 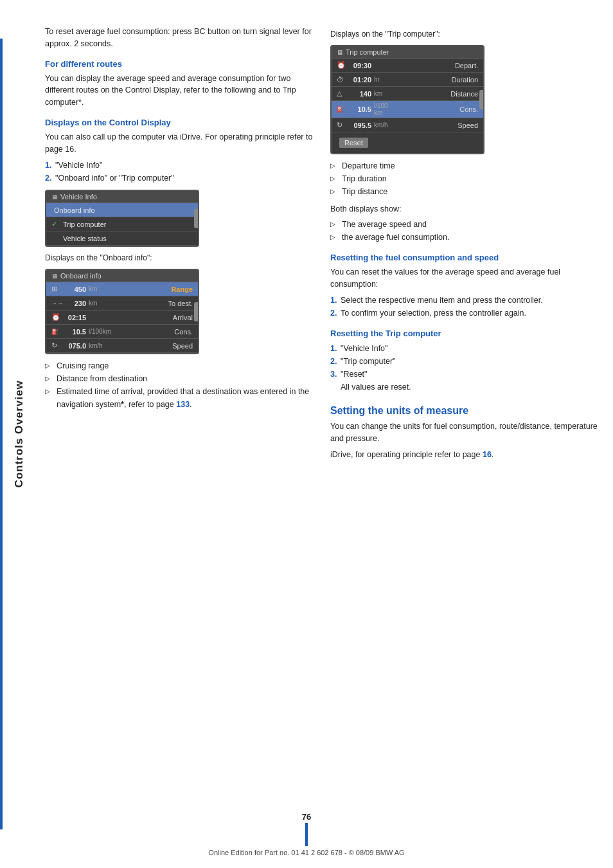 I want to click on list2-item-2: 2. To confirm your selection, press the …, so click(x=465, y=313).